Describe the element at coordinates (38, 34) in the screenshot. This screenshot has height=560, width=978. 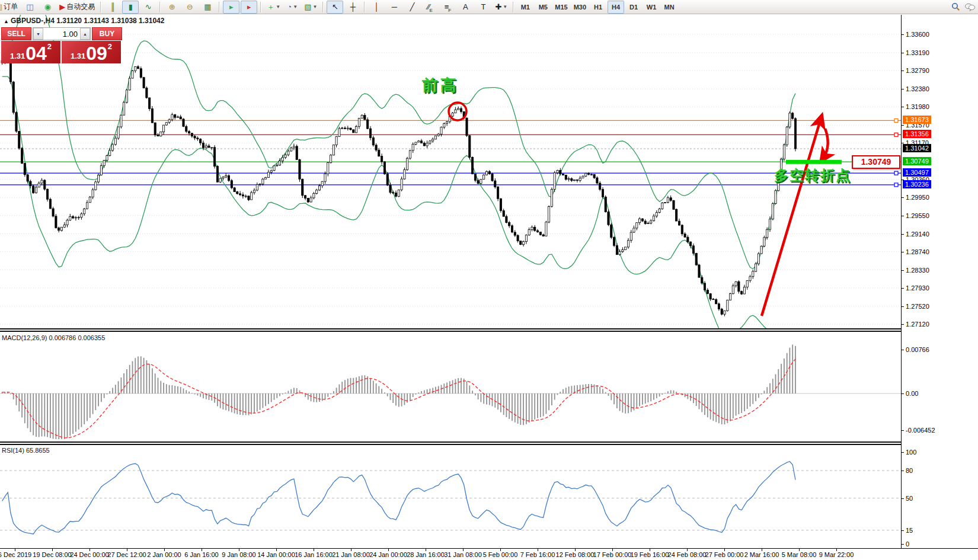
I see `volume-down-button: ▼` at that location.